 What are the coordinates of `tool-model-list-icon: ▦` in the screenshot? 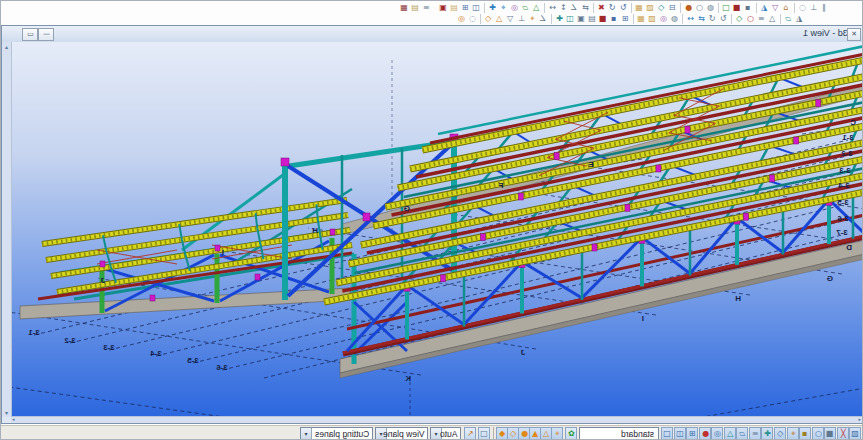 It's located at (404, 8).